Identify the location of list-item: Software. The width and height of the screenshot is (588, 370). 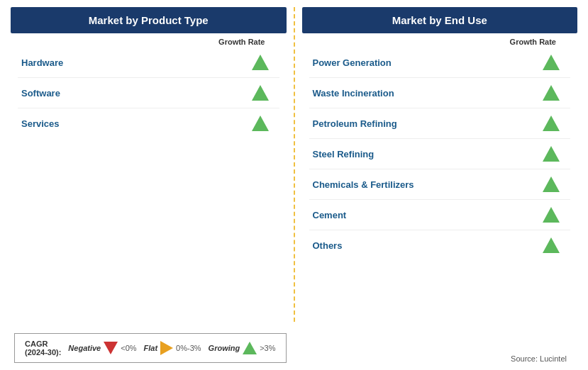
(149, 94).